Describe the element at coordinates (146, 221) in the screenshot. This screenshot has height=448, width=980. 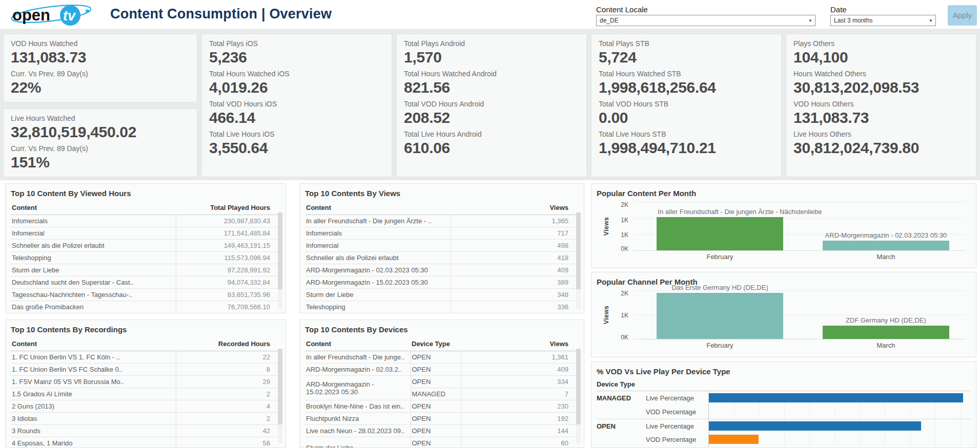
I see `table-row: Infomercials230,987,830.43` at that location.